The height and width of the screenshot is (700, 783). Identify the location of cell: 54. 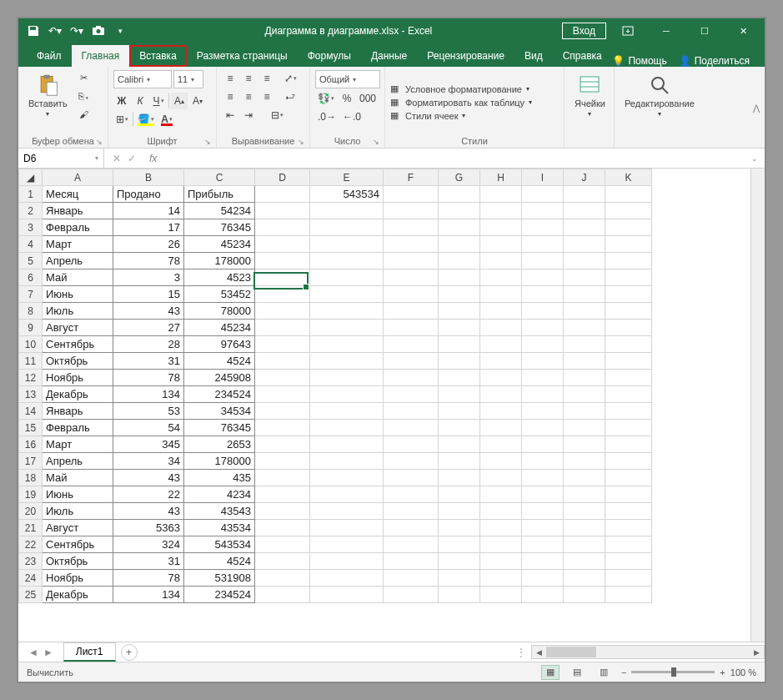
(148, 428).